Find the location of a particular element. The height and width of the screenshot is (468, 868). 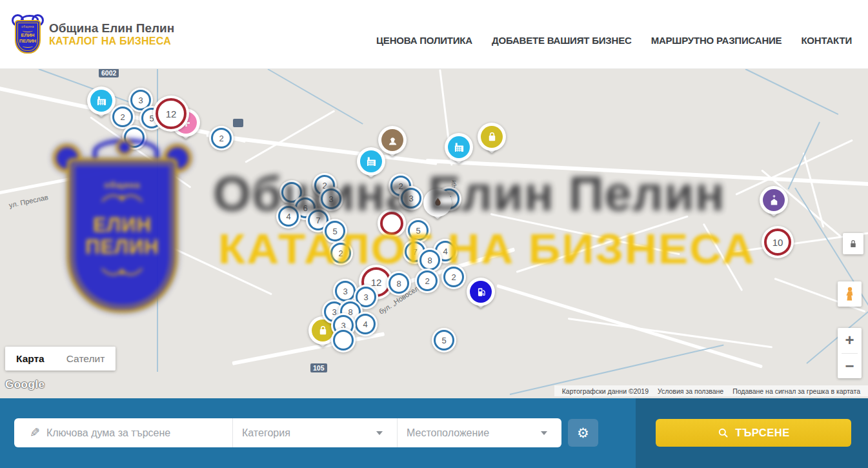

cluster-count: 6 is located at coordinates (305, 208).